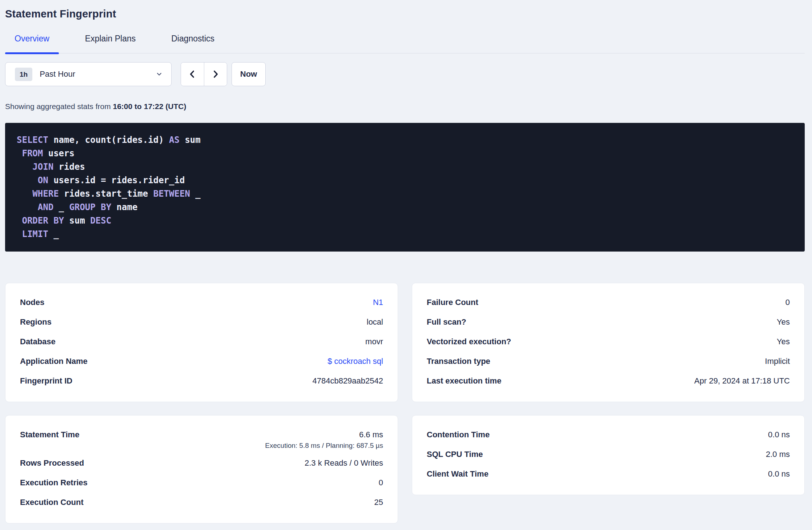 This screenshot has width=812, height=530. Describe the element at coordinates (405, 153) in the screenshot. I see `sql-line: FROM users` at that location.